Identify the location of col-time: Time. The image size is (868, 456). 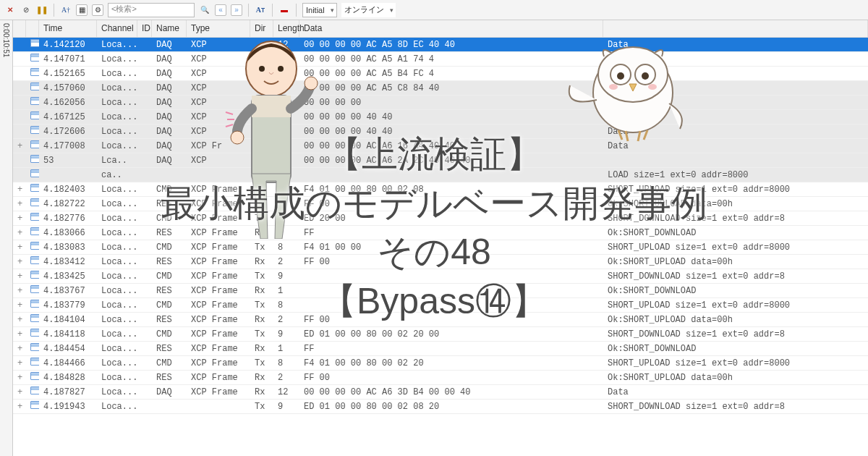
(68, 29).